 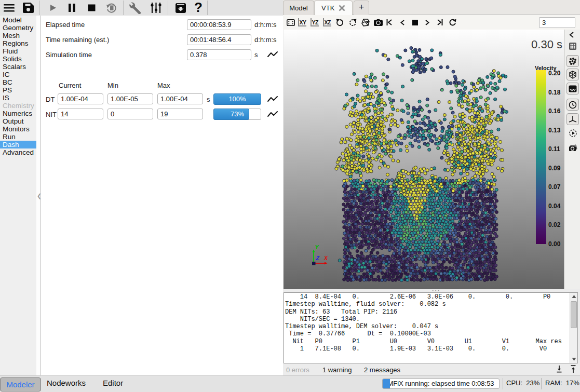 I want to click on svg-text: Z, so click(x=318, y=258).